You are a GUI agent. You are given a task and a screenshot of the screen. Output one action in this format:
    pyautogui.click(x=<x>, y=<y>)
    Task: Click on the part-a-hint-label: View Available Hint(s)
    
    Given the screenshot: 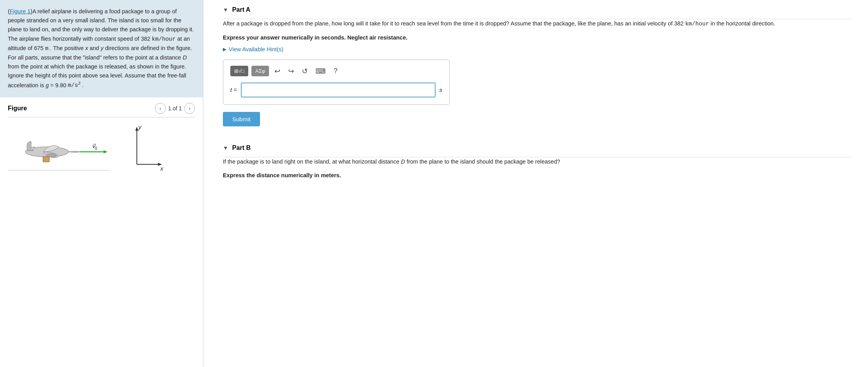 What is the action you would take?
    pyautogui.click(x=256, y=49)
    